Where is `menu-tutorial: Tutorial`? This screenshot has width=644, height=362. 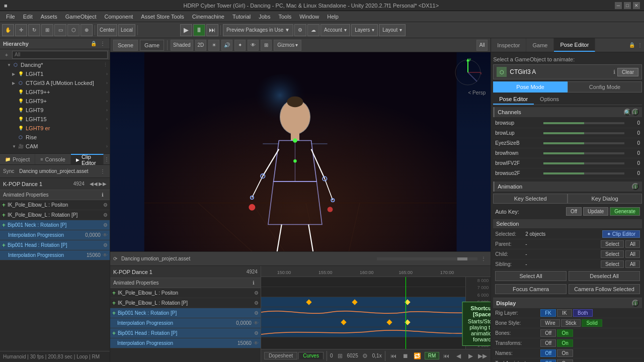 menu-tutorial: Tutorial is located at coordinates (242, 17).